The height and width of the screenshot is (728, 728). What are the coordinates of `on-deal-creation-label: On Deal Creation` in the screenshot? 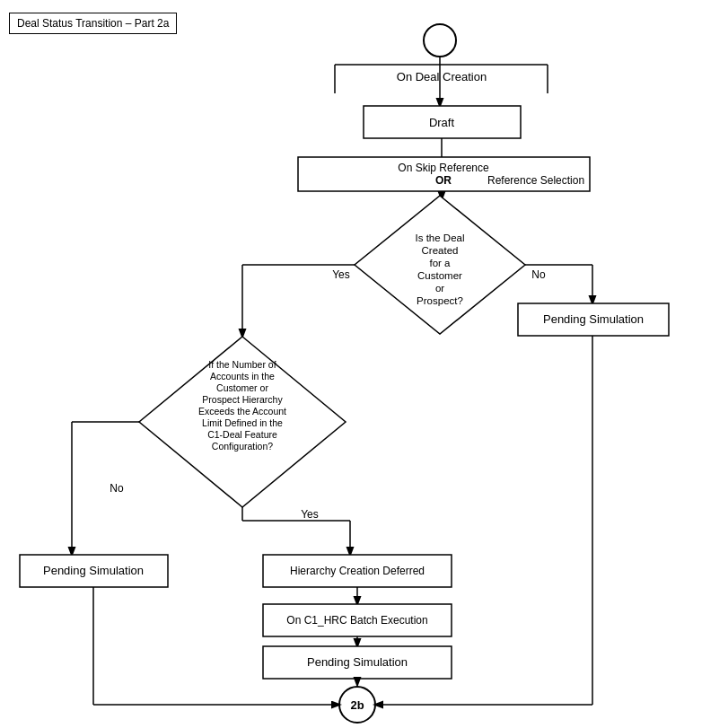 It's located at (442, 77).